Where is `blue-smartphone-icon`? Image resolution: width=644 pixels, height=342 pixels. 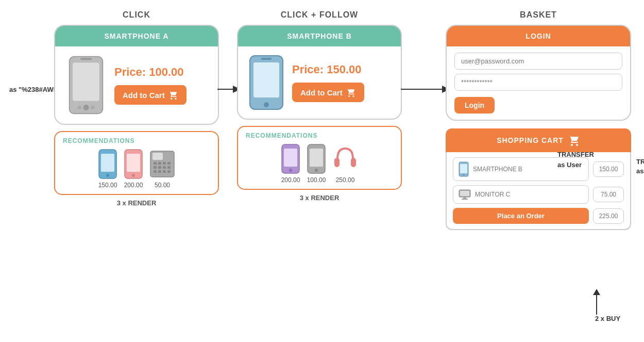
blue-smartphone-icon is located at coordinates (266, 83).